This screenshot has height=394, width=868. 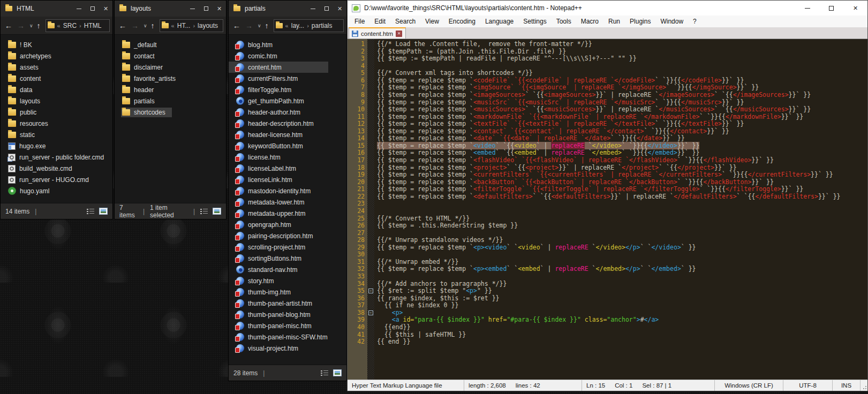 I want to click on code-line: {{ $temp = replace $temp `<musicSources>…, so click(x=622, y=110).